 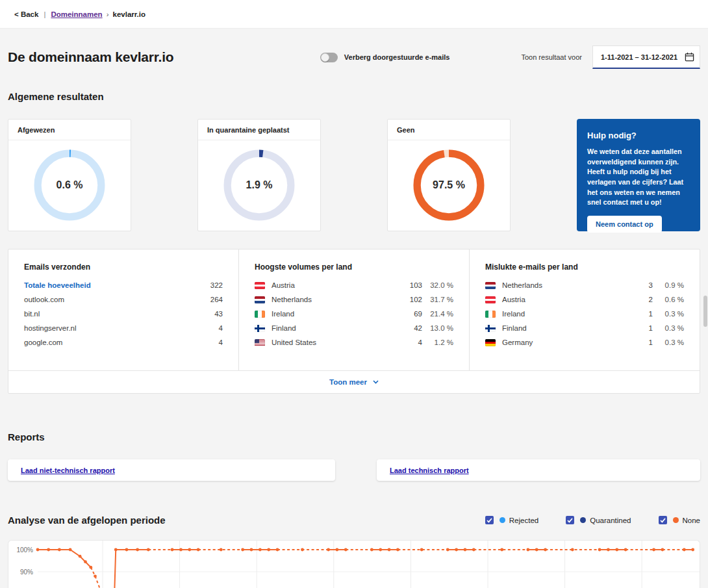 What do you see at coordinates (247, 520) in the screenshot?
I see `section-title-analysis: Analyse van de afgelopen periode` at bounding box center [247, 520].